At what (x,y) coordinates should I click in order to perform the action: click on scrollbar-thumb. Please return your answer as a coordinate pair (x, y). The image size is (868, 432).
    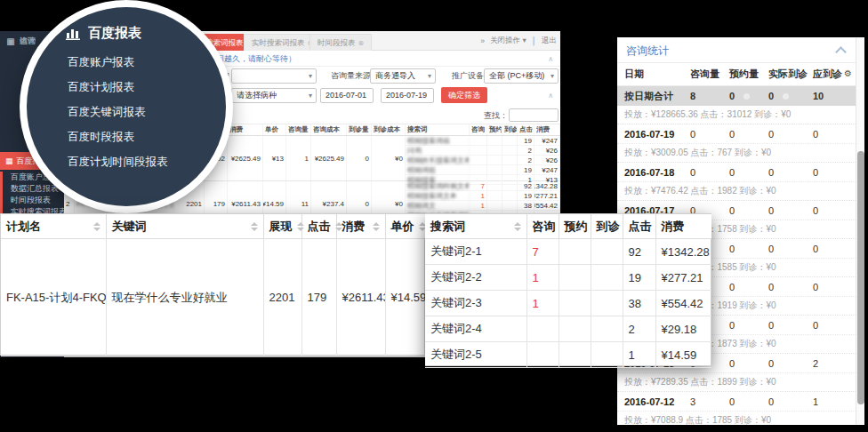
    Looking at the image, I should click on (861, 277).